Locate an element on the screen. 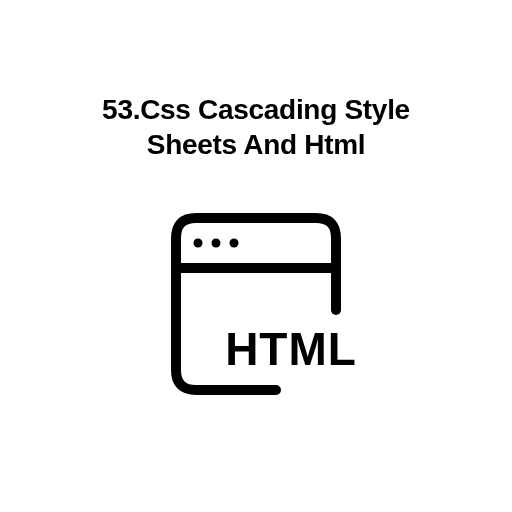 Image resolution: width=512 pixels, height=512 pixels. title-line-1: 53.Css Cascading Style is located at coordinates (256, 110).